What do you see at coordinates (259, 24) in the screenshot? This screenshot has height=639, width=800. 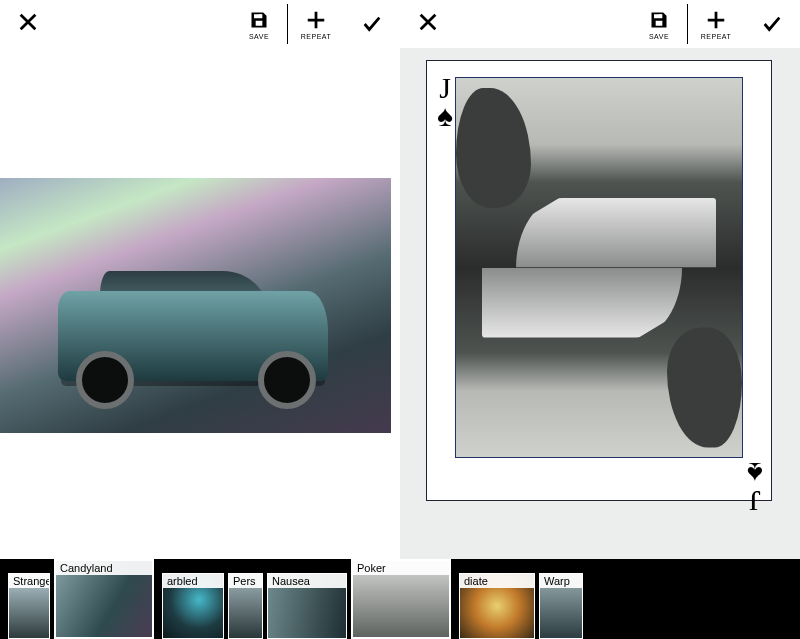 I see `save-button-left: SAVE` at bounding box center [259, 24].